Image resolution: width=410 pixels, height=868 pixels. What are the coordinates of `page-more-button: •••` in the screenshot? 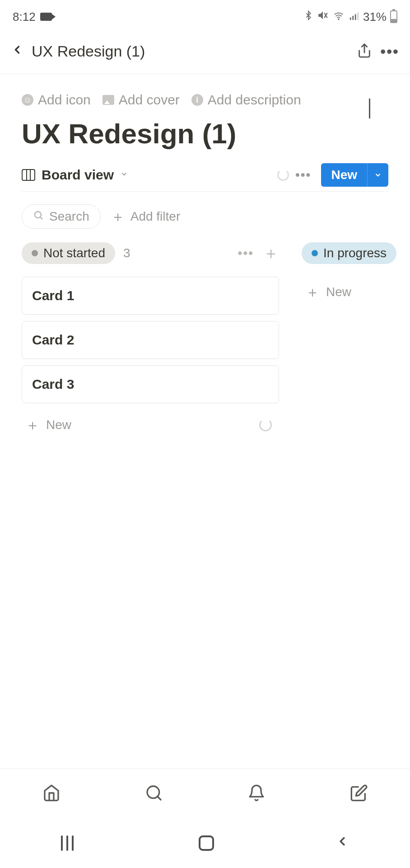 It's located at (390, 52).